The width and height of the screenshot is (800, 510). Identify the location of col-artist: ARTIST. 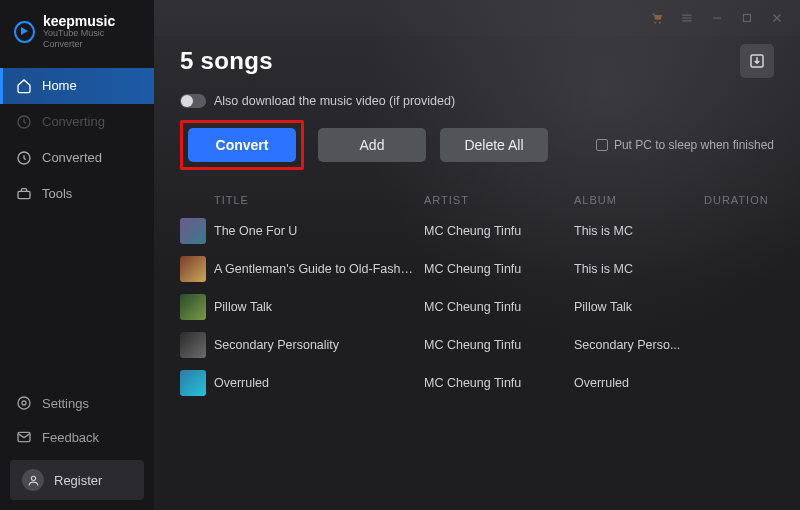
(499, 200).